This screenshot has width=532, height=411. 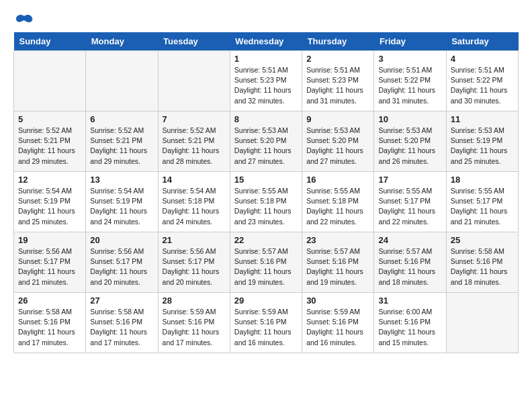 I want to click on day-number: 7, so click(x=194, y=120).